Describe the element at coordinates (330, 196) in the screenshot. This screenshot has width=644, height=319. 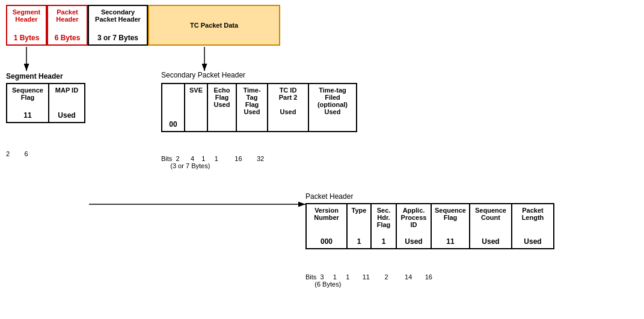
I see `packet-header-label: Packet Header` at that location.